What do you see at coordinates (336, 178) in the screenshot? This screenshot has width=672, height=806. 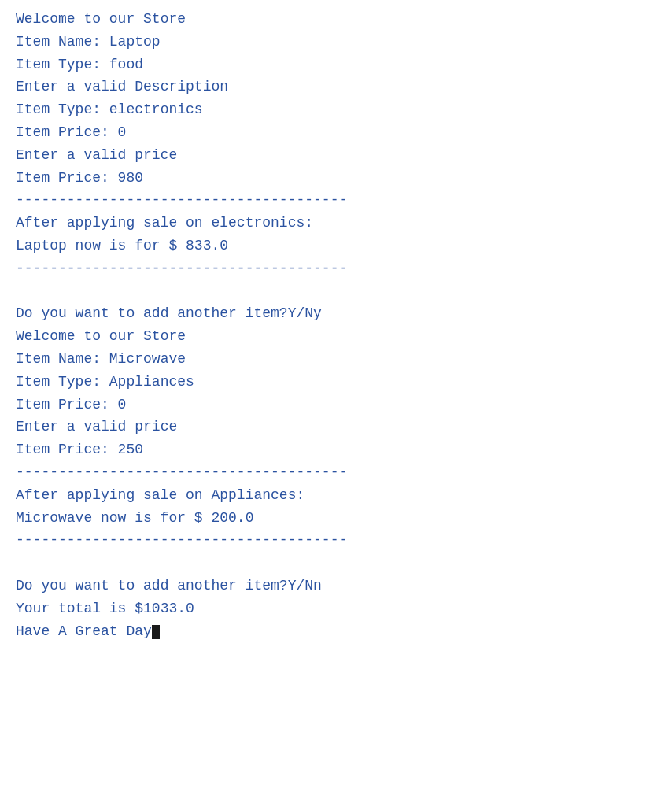 I see `item-price-980: Item Price: 980` at bounding box center [336, 178].